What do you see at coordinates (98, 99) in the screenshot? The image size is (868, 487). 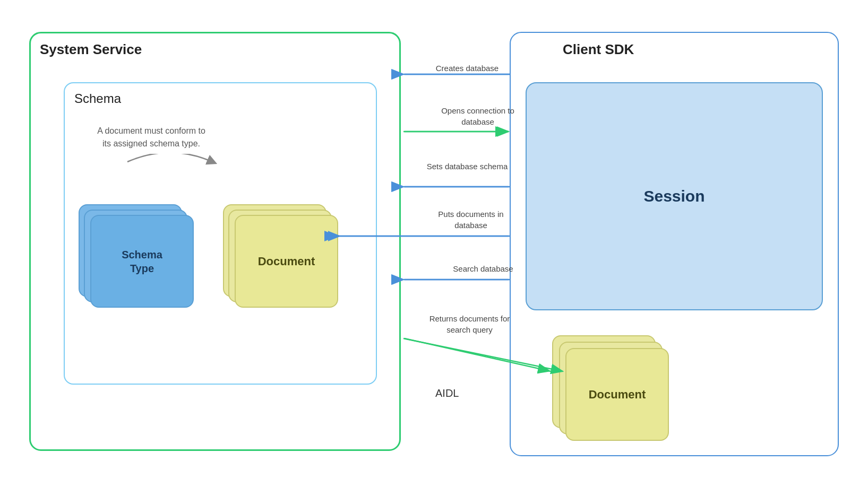 I see `schema-label: Schema` at bounding box center [98, 99].